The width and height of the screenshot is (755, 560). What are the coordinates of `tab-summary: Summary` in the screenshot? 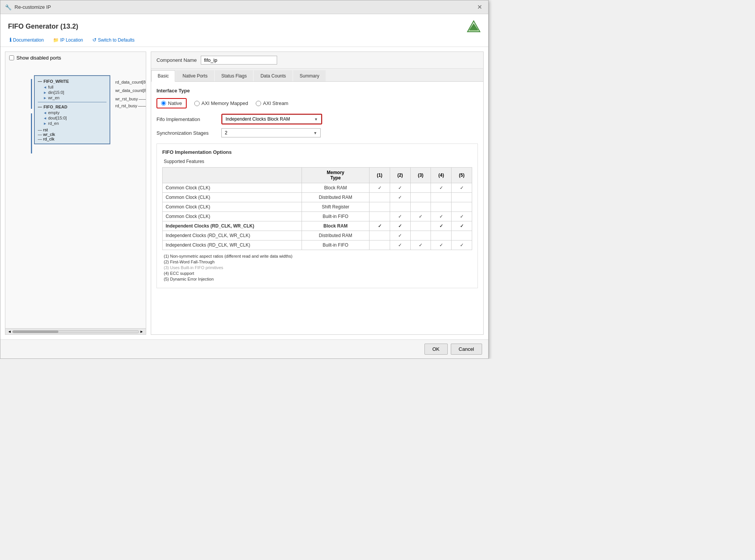 It's located at (309, 76).